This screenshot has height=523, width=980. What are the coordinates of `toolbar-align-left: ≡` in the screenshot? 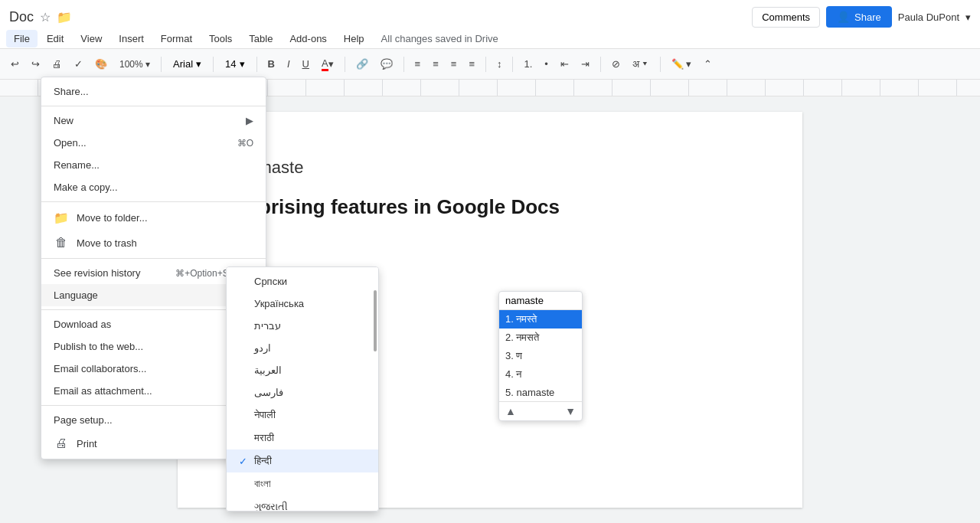 It's located at (418, 64).